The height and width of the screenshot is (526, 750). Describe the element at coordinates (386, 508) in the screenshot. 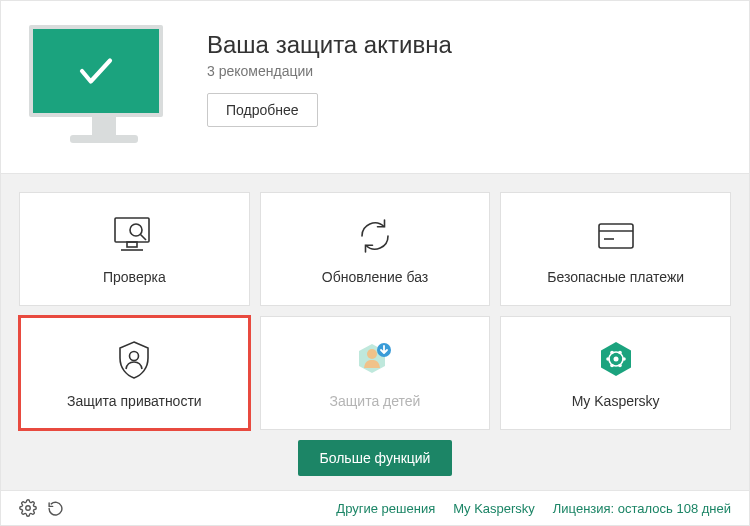

I see `footer-link-other: Другие решения` at that location.